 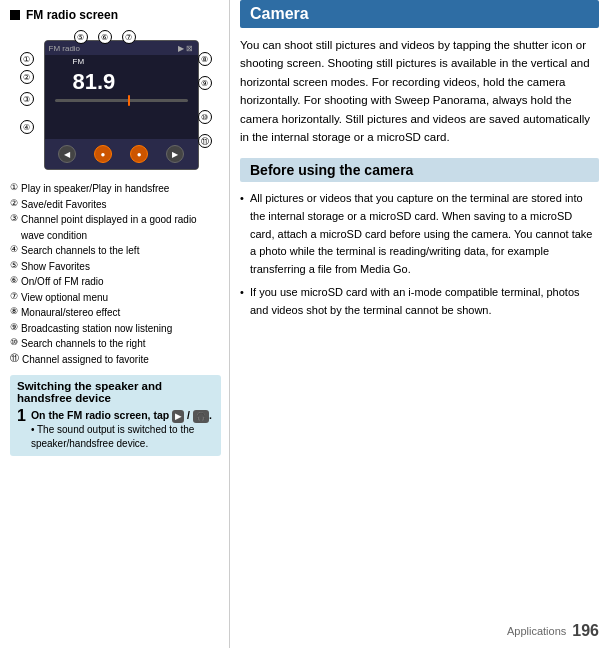 What do you see at coordinates (116, 205) in the screenshot?
I see `legend-item-2: ② Save/edit Favorites` at bounding box center [116, 205].